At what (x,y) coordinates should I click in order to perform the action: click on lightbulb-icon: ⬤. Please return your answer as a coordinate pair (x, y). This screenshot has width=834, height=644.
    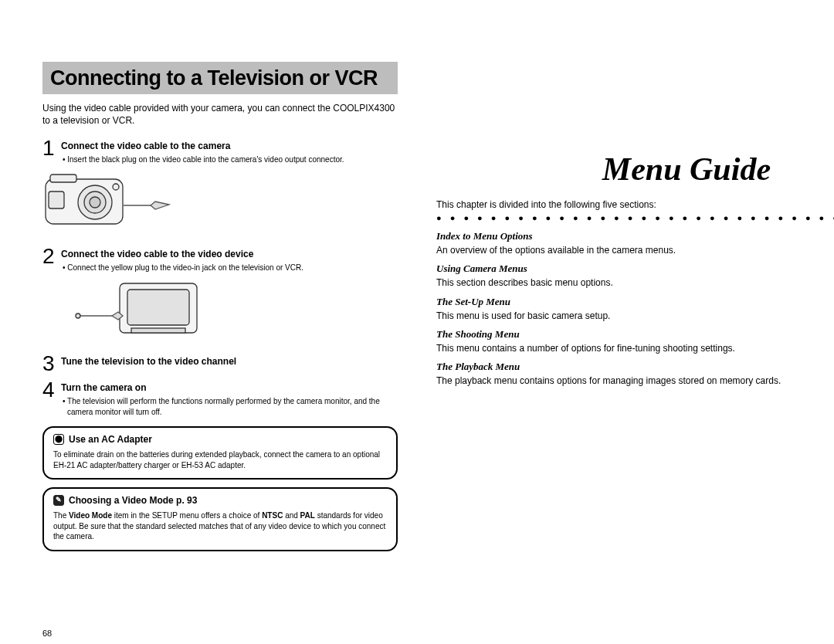
    Looking at the image, I should click on (59, 439).